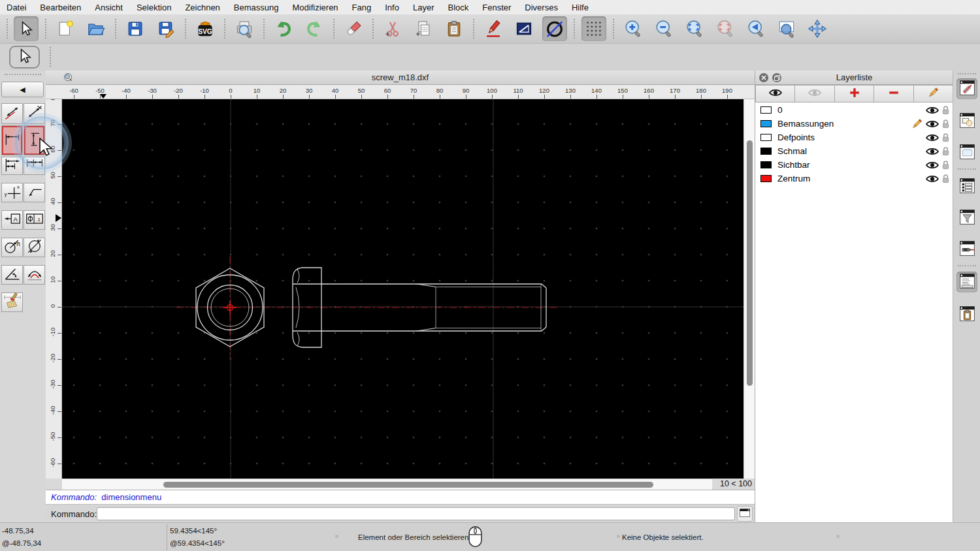  Describe the element at coordinates (725, 29) in the screenshot. I see `zoom-previous-button` at that location.